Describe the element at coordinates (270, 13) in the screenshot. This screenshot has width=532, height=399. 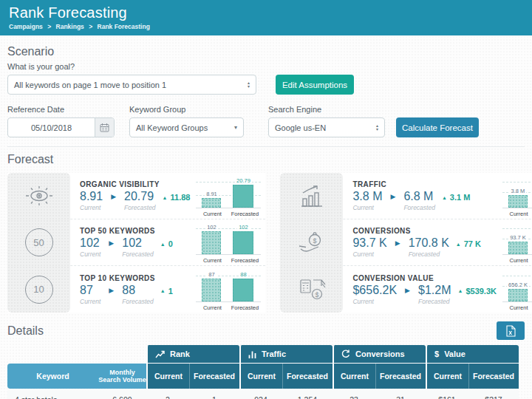
I see `page-title: Rank Forecasting` at that location.